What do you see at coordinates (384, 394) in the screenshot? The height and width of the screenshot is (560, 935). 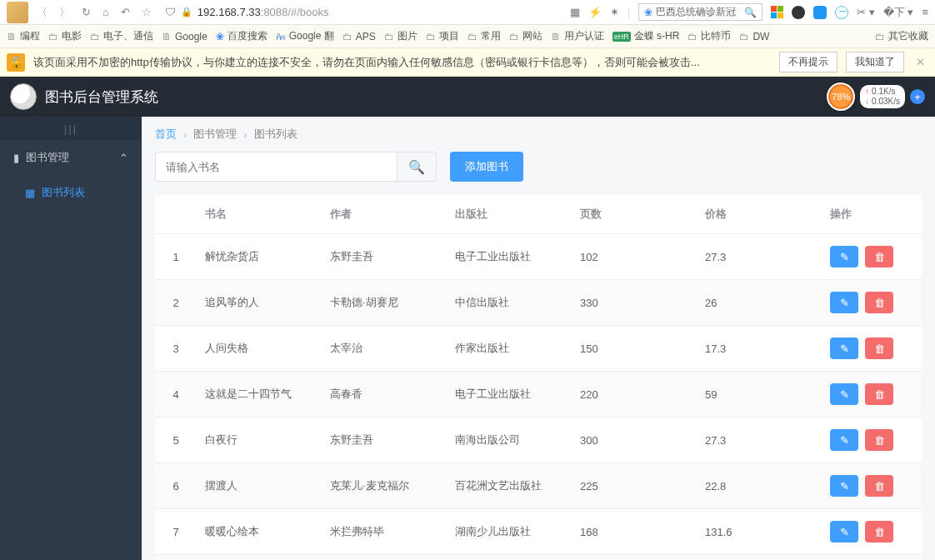 I see `cell-author: 高春香` at bounding box center [384, 394].